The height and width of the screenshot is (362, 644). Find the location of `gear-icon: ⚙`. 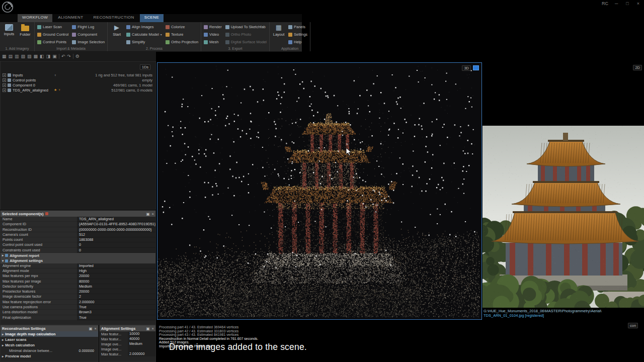

gear-icon: ⚙ is located at coordinates (77, 56).